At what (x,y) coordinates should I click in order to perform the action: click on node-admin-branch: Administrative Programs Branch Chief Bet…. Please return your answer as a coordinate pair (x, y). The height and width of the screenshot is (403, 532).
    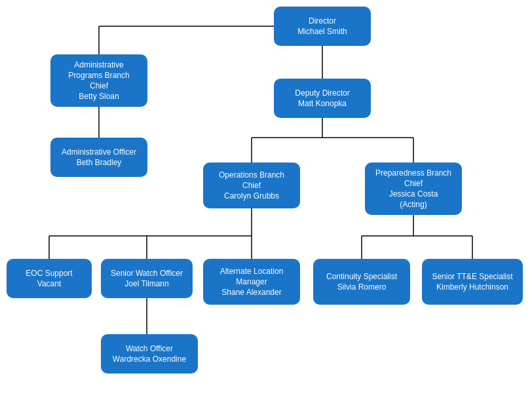
    Looking at the image, I should click on (99, 81).